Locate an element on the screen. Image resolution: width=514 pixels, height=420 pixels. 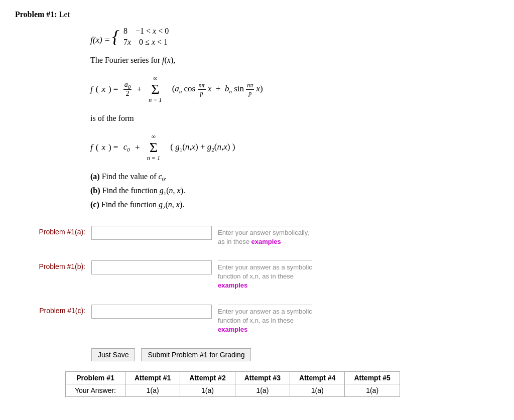
attempt-val-5: 1(a) is located at coordinates (372, 390).